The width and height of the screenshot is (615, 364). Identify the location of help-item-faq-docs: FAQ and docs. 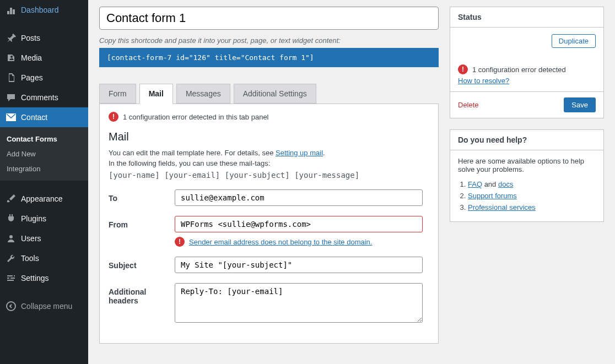
(532, 184).